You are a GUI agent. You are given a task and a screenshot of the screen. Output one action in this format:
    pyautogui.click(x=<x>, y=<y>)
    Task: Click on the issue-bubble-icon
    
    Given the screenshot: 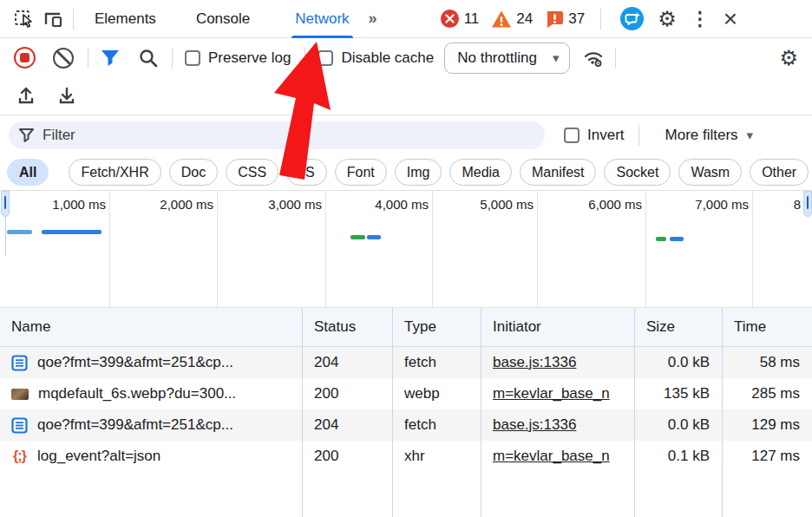 What is the action you would take?
    pyautogui.click(x=554, y=19)
    